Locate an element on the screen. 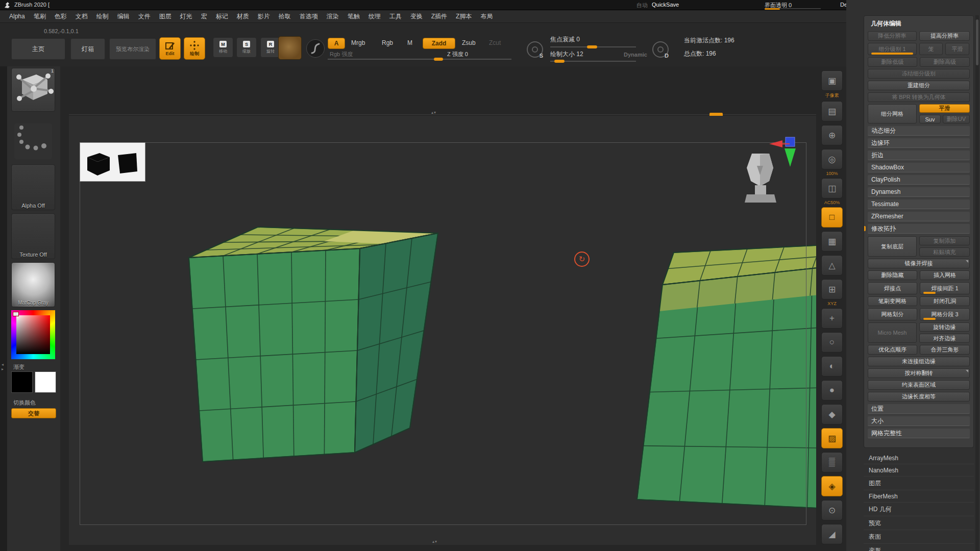 The width and height of the screenshot is (980, 551). smt-small-button: 平滑 is located at coordinates (958, 49).